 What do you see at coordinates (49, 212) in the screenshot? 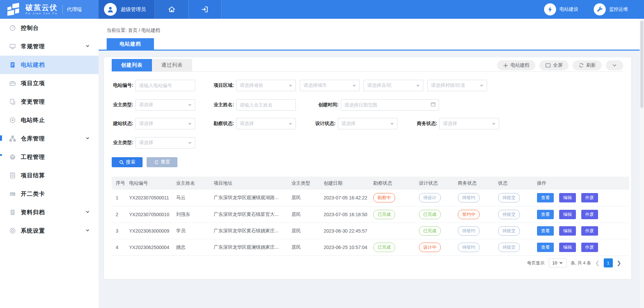
I see `sidebar-item-data-archive: 资料归档` at bounding box center [49, 212].